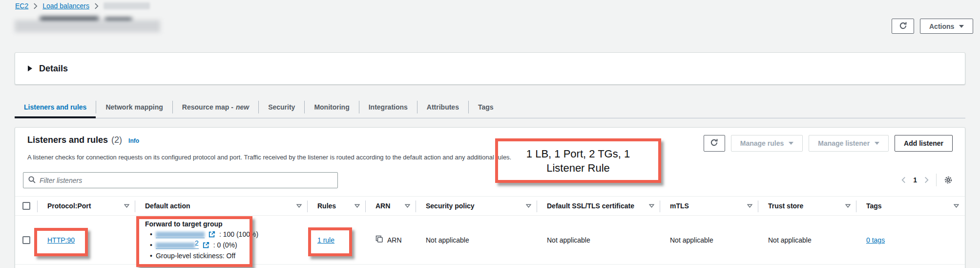 The width and height of the screenshot is (980, 268). Describe the element at coordinates (227, 245) in the screenshot. I see `target-group-line: • 2 : 0 (0%)` at that location.